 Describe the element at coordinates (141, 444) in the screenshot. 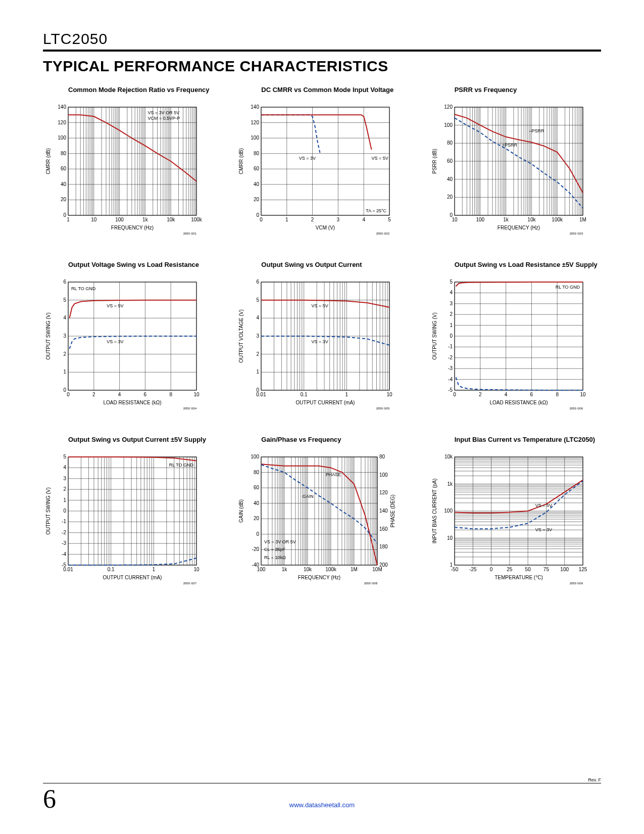

I see `chart-title: Output Swing vs Output Current ±5V Suppl…` at that location.